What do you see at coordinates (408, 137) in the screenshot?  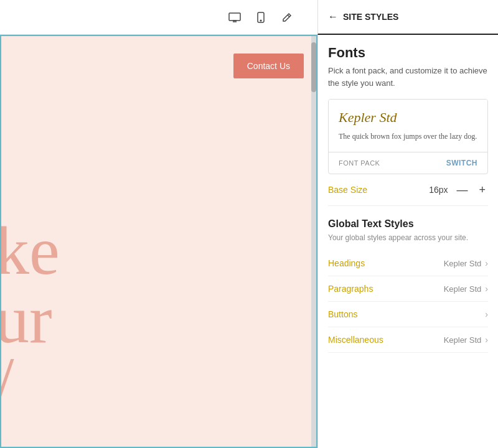 I see `font-pack-card: Kepler Std The quick brown fox jumps ove…` at bounding box center [408, 137].